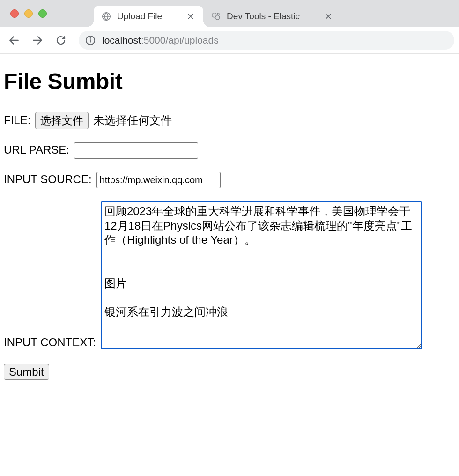  I want to click on url-parse-row: URL PARSE:, so click(230, 151).